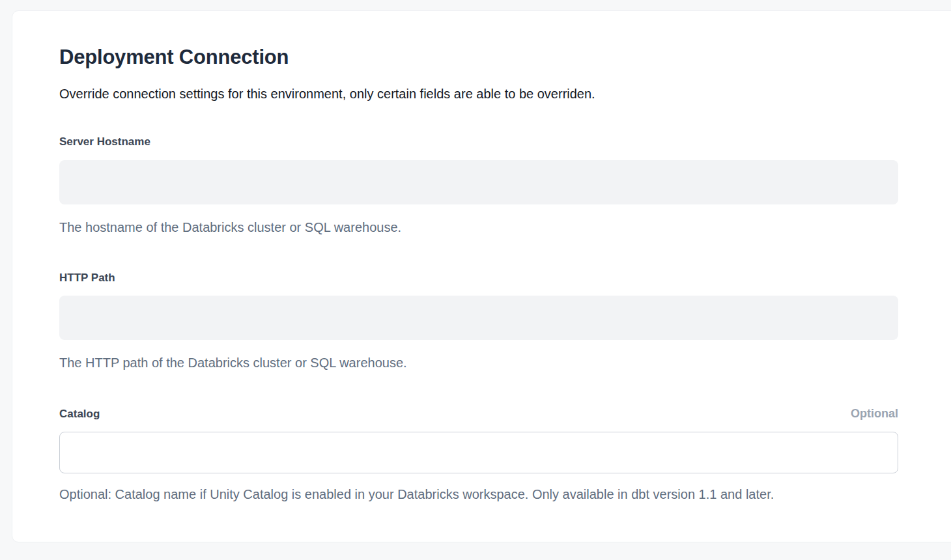 This screenshot has width=951, height=560. Describe the element at coordinates (79, 414) in the screenshot. I see `catalog-label: Catalog` at that location.